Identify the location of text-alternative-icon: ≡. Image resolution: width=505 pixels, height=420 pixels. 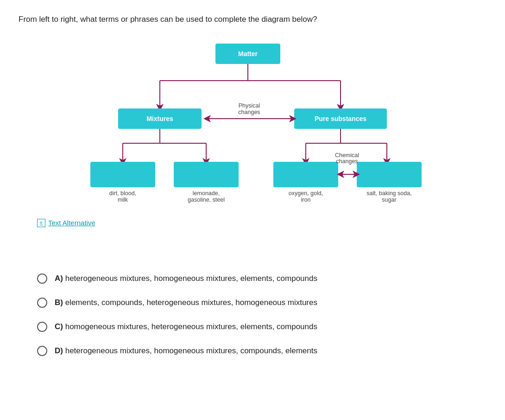
(41, 223).